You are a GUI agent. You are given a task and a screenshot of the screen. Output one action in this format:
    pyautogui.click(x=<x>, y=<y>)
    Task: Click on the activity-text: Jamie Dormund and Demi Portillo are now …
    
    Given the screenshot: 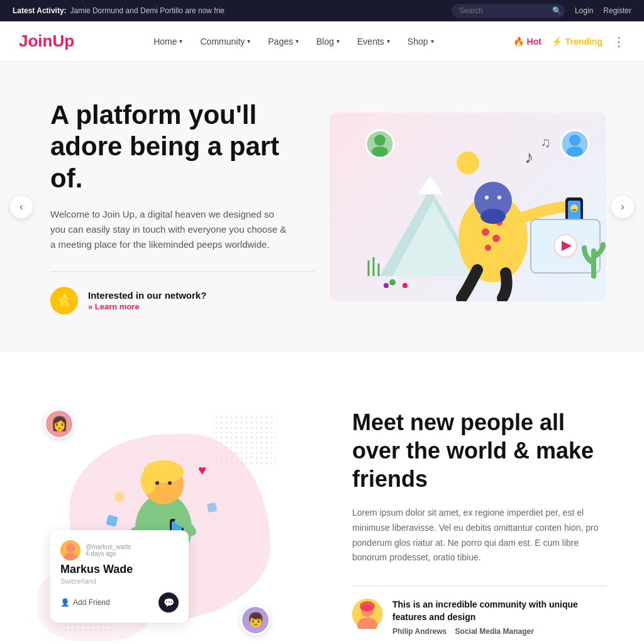 What is the action you would take?
    pyautogui.click(x=147, y=11)
    